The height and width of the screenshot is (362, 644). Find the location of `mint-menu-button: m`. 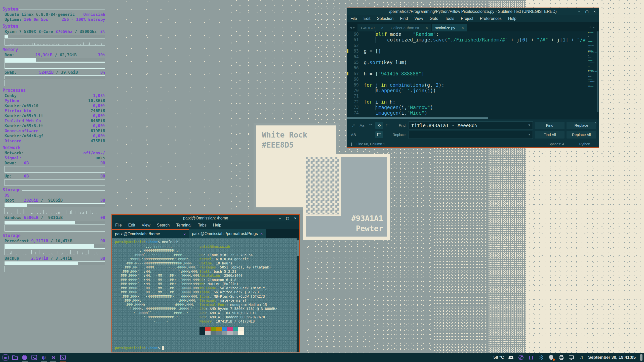

mint-menu-button: m is located at coordinates (6, 357).